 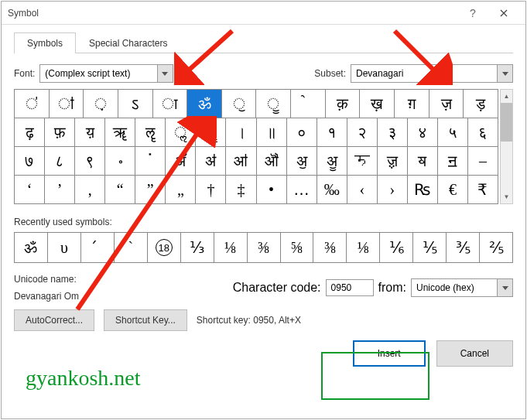 I want to click on font-select: (Complex script text), so click(x=106, y=73).